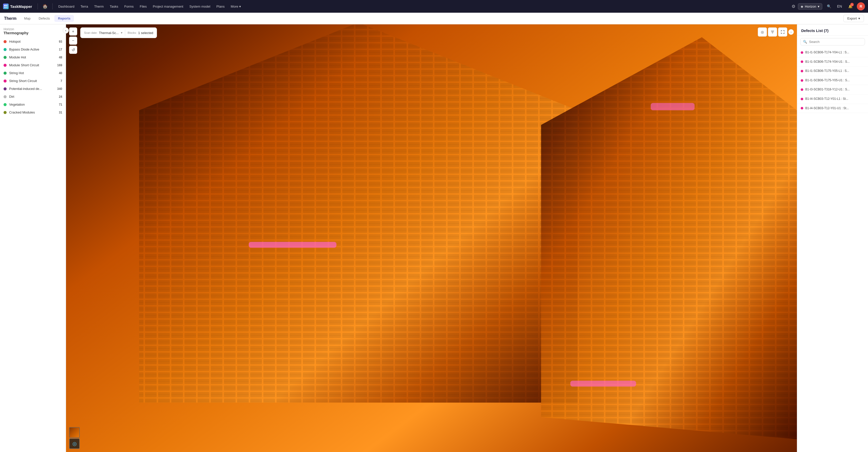 Image resolution: width=868 pixels, height=452 pixels. What do you see at coordinates (220, 7) in the screenshot?
I see `nav-plans: Plans` at bounding box center [220, 7].